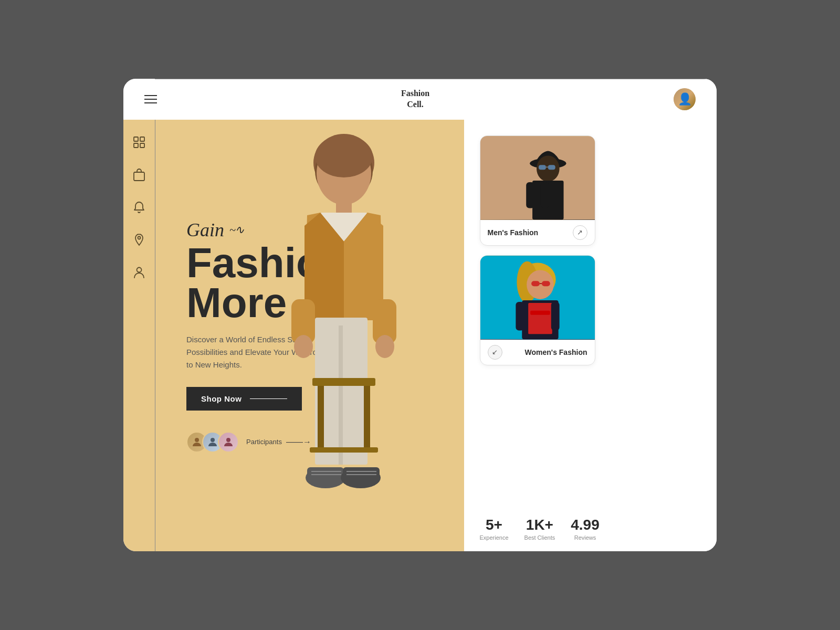  What do you see at coordinates (540, 538) in the screenshot?
I see `clients-label: Best Clients` at bounding box center [540, 538].